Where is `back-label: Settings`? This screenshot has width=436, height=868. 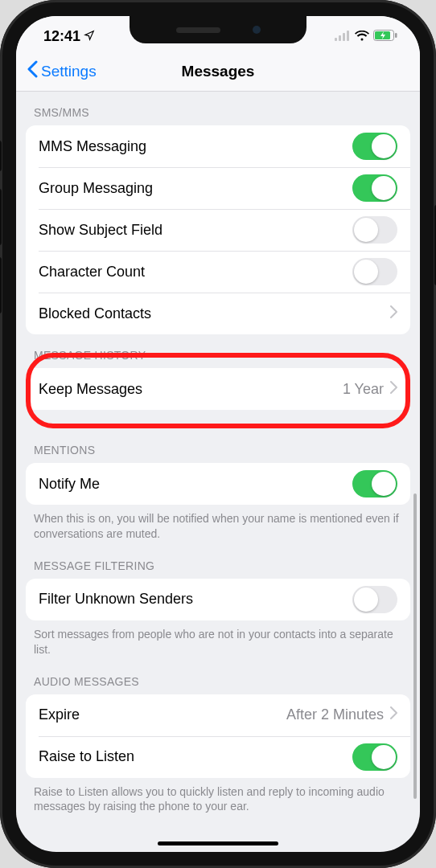 back-label: Settings is located at coordinates (69, 72).